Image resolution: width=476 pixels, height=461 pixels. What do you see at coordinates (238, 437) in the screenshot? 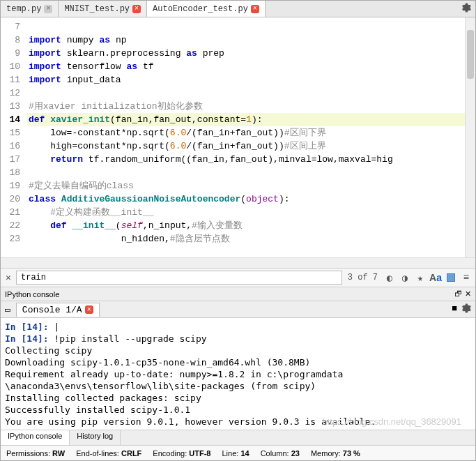
I see `bottom-tab-bar: IPython console History log https://blog…` at bounding box center [238, 437].